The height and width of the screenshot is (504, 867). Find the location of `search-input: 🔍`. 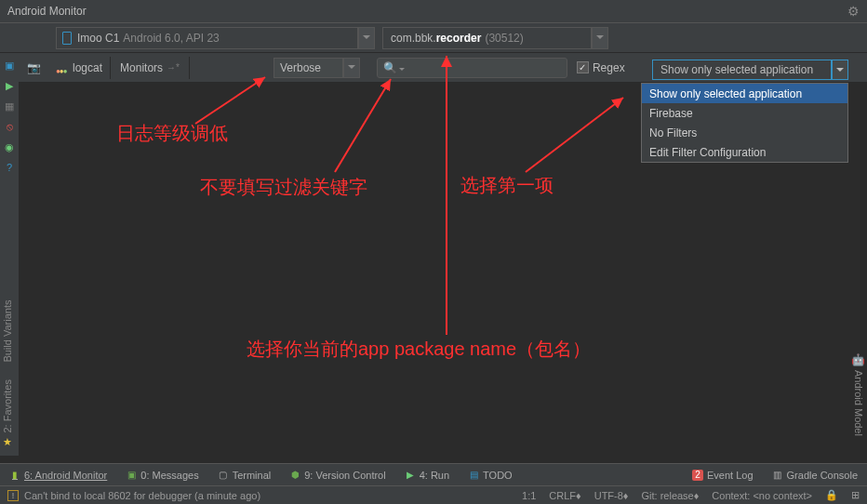

search-input: 🔍 is located at coordinates (473, 68).